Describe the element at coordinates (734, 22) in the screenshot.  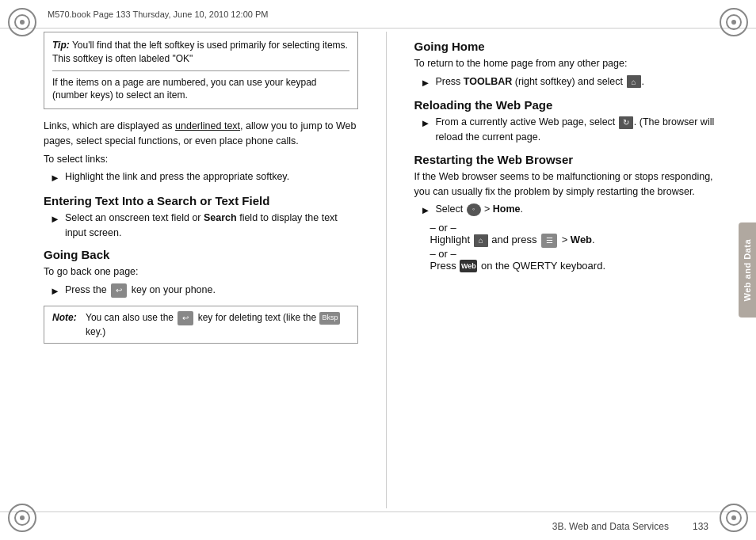
I see `corner-tr` at that location.